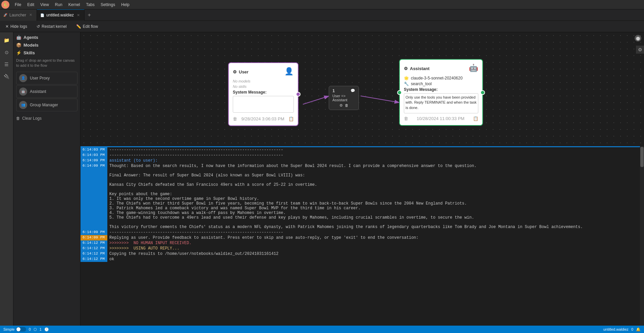 This screenshot has height=333, width=644. I want to click on log-entry-assistant-label: 6:14:09 PM assistant (to user):, so click(362, 161).